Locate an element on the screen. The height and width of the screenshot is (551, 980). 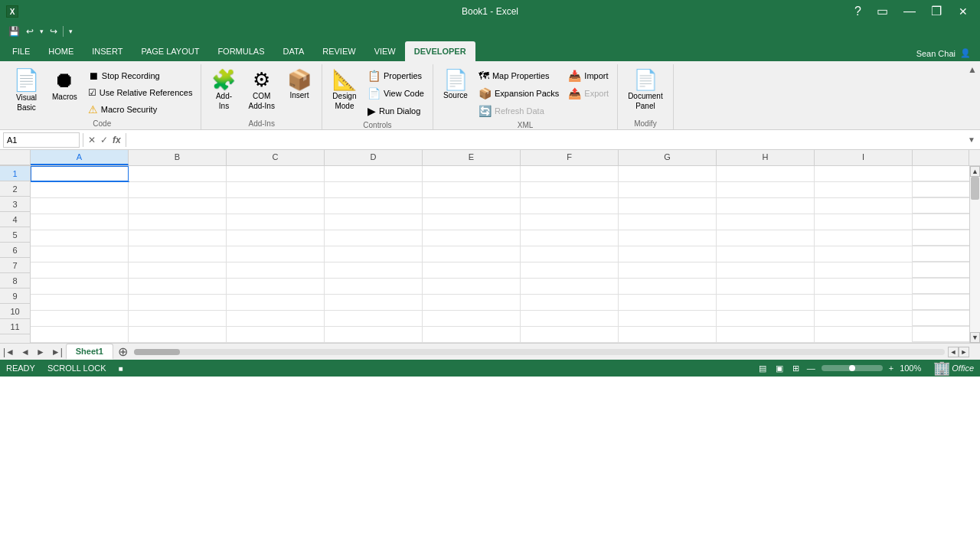
macros-button: ⏺ Macros is located at coordinates (64, 86).